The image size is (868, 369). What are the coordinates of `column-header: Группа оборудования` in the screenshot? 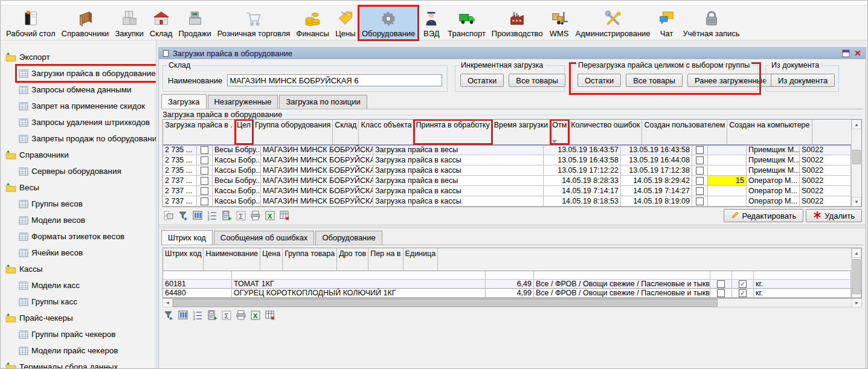 It's located at (293, 132).